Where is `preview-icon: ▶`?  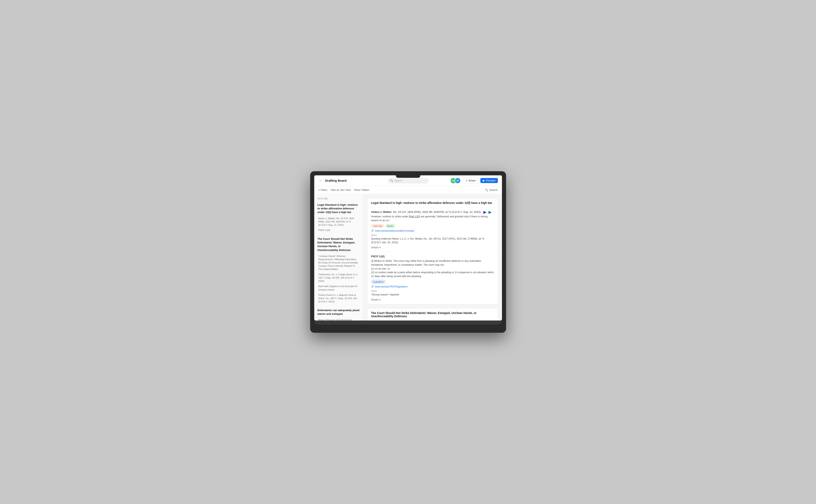
preview-icon: ▶ is located at coordinates (484, 181).